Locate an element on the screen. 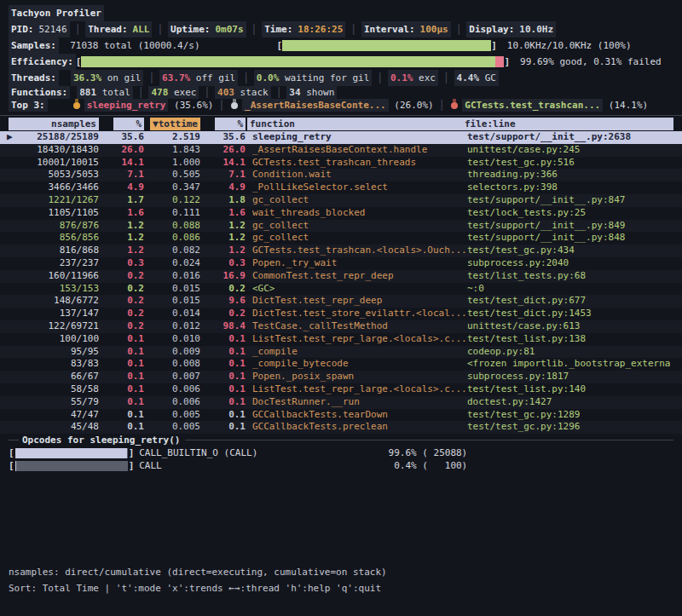  table-row: 148/67720.20.0159.6DictTest.test_repr_de… is located at coordinates (341, 302).